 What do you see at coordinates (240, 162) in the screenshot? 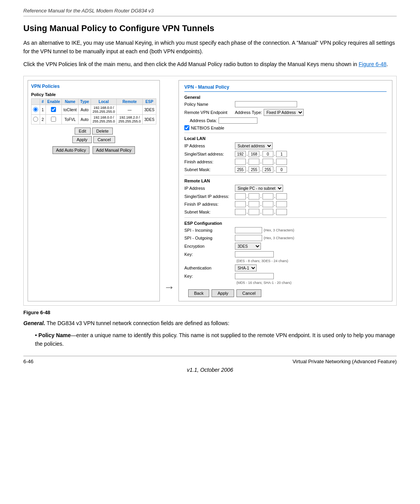
I see `local-finish-octet1` at bounding box center [240, 162].